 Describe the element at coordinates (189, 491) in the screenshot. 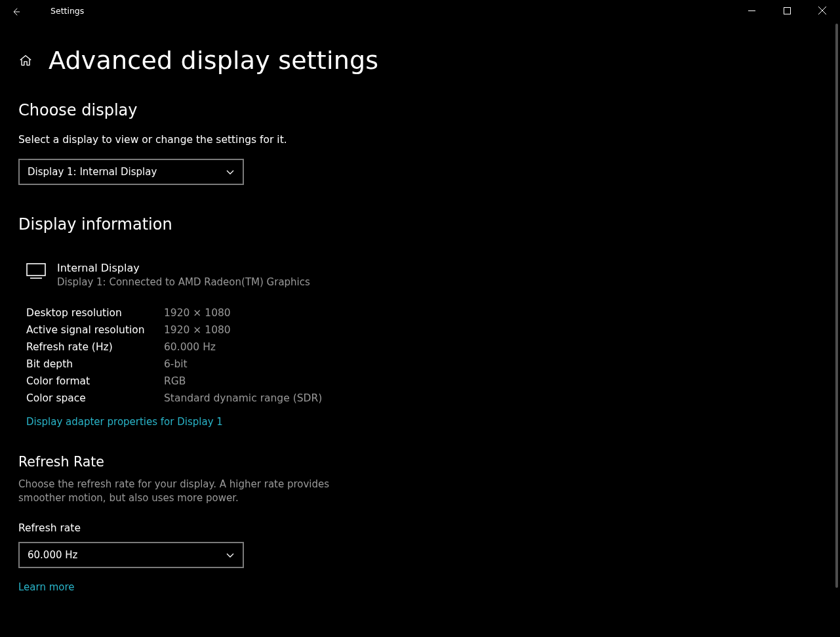

I see `refresh-rate-helper: Choose the refresh rate for your display…` at that location.